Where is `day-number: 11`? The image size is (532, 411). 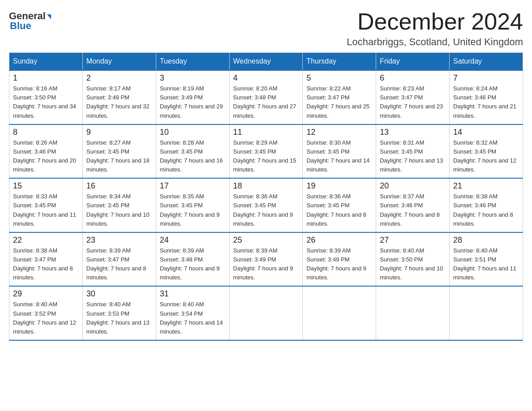 day-number: 11 is located at coordinates (266, 133).